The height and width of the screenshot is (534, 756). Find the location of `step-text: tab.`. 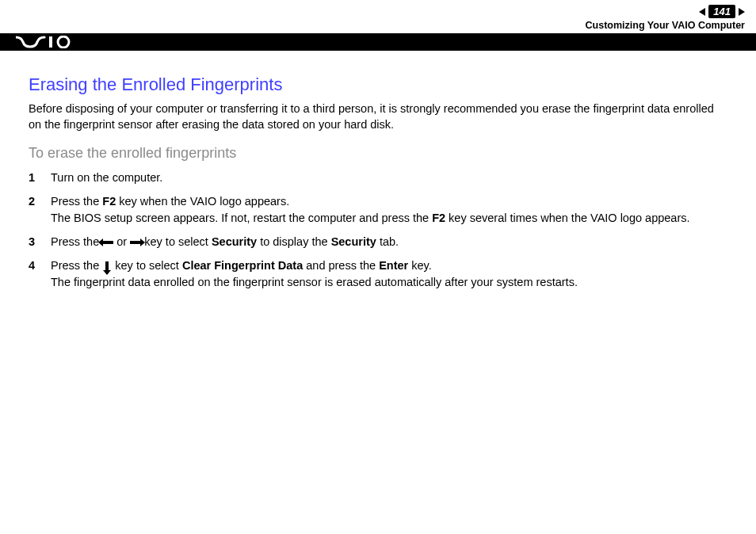

step-text: tab. is located at coordinates (388, 242).